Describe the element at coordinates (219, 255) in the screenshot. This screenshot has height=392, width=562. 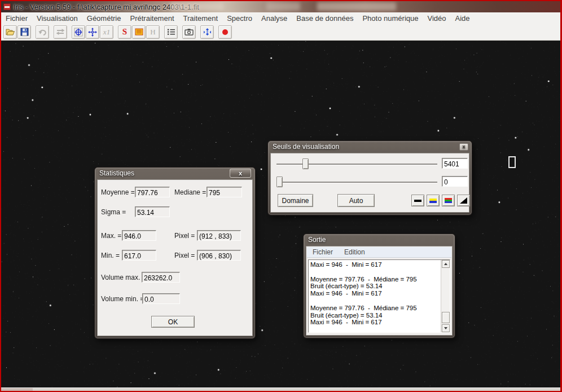
I see `min-pixel-field` at that location.